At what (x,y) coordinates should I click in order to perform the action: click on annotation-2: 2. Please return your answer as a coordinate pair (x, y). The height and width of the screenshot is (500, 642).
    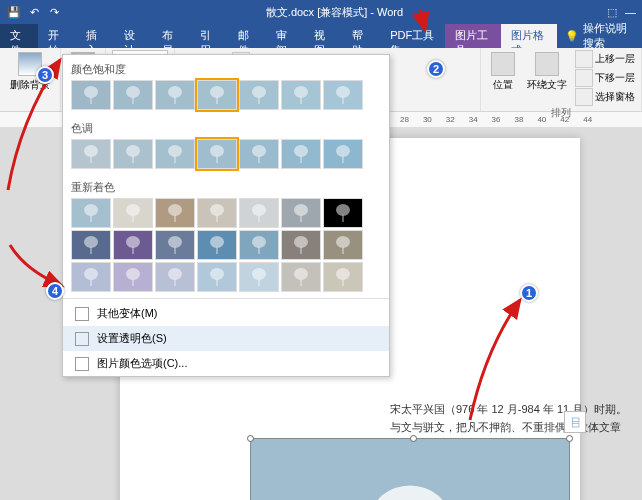
    Looking at the image, I should click on (436, 69).